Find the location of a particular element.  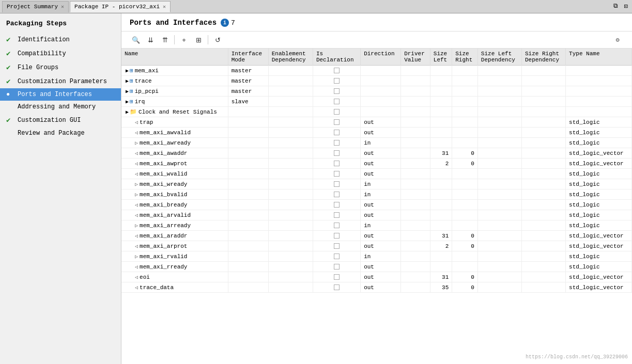

table-row: ◁eoiout310std_logic_vector is located at coordinates (377, 277).